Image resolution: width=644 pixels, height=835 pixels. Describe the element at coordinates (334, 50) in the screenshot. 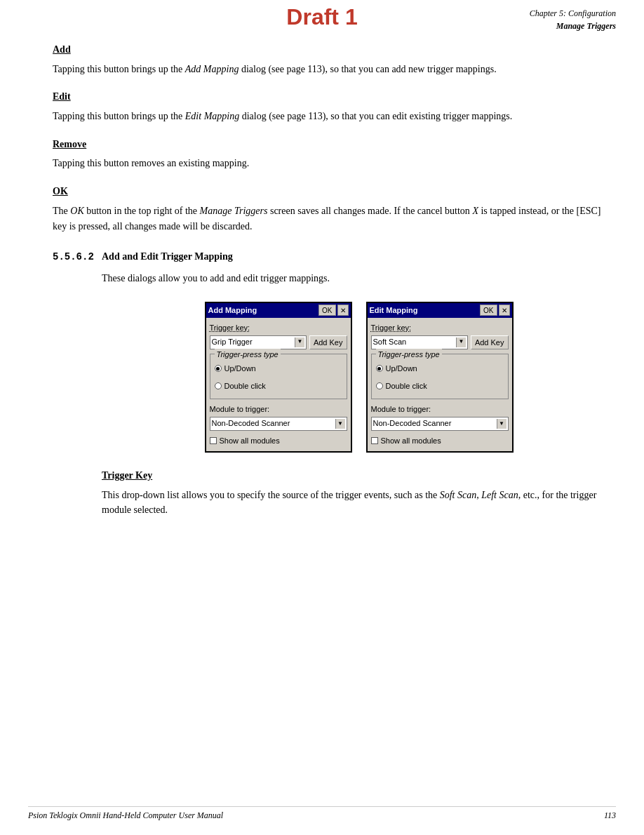

I see `heading-add: Add` at that location.